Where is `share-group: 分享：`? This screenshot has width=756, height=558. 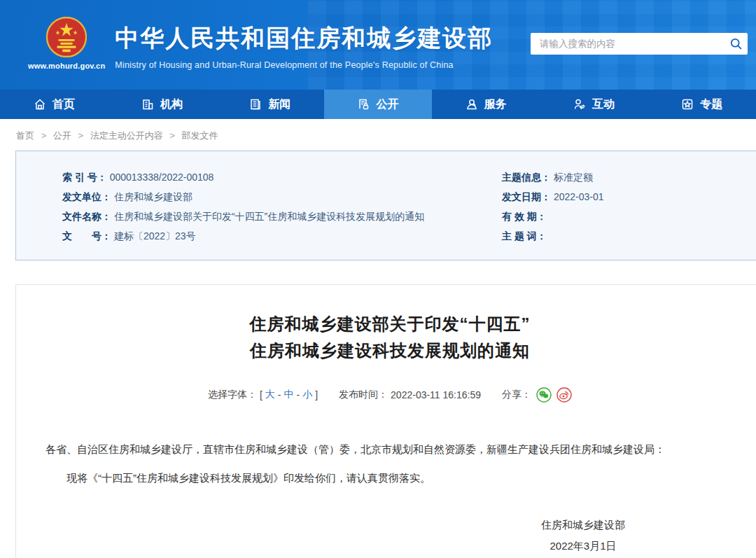 share-group: 分享： is located at coordinates (537, 395).